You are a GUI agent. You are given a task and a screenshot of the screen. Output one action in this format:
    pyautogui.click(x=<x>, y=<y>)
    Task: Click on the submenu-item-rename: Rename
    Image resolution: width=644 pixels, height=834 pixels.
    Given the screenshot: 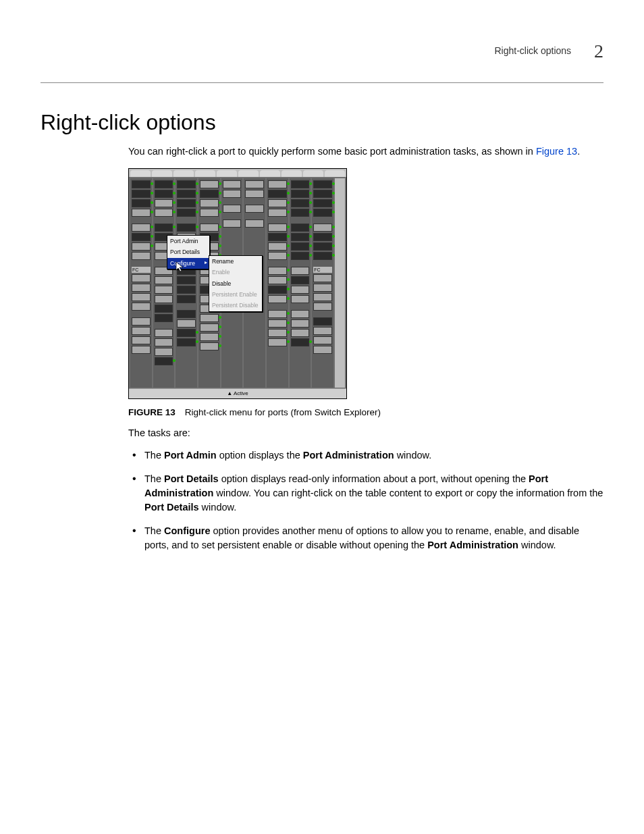 What is the action you would take?
    pyautogui.click(x=236, y=261)
    